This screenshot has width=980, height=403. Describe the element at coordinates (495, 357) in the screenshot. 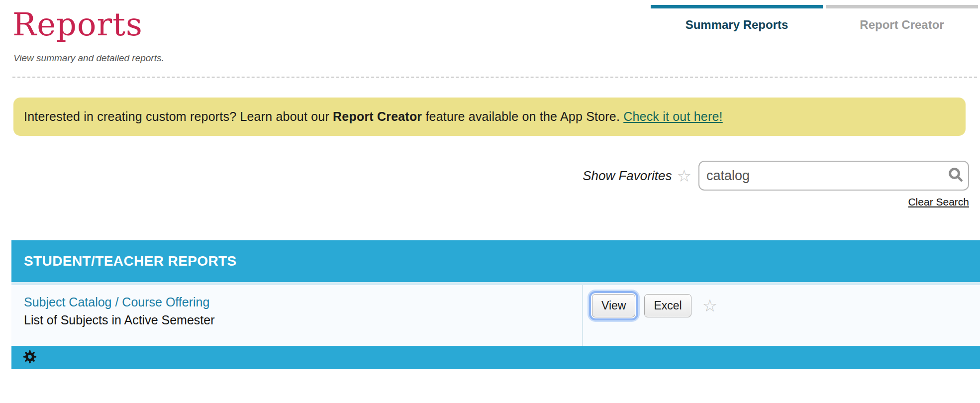

I see `table-footer` at that location.